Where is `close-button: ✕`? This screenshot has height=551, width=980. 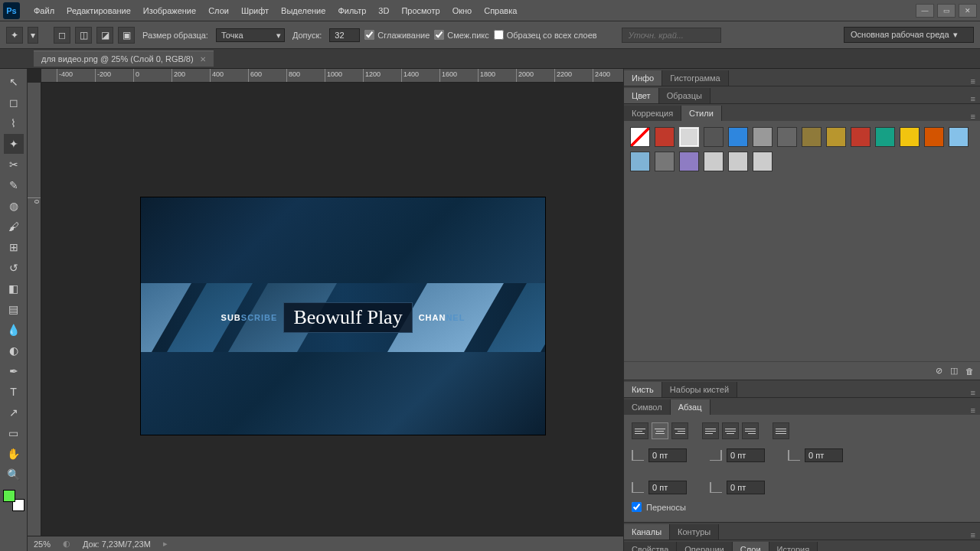
close-button: ✕ is located at coordinates (968, 11).